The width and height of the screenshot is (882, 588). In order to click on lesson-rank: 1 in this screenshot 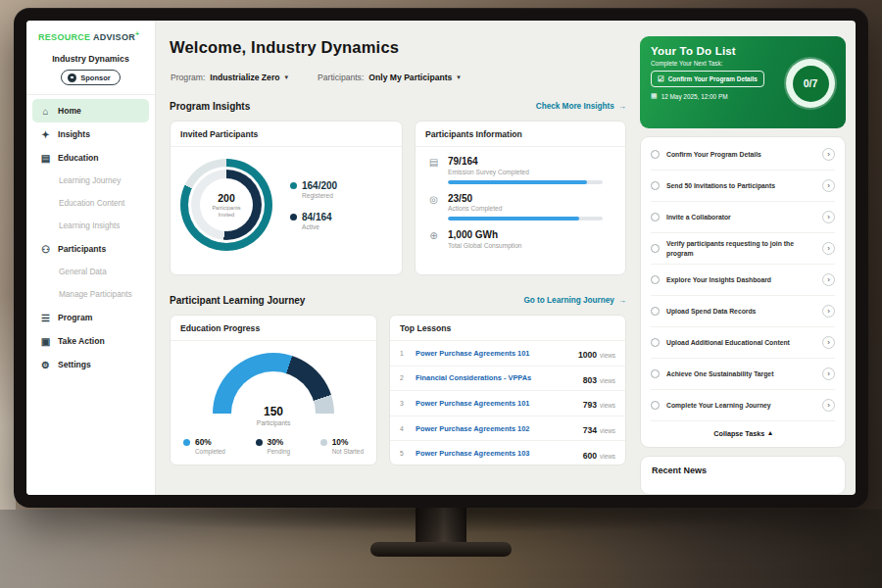, I will do `click(405, 353)`.